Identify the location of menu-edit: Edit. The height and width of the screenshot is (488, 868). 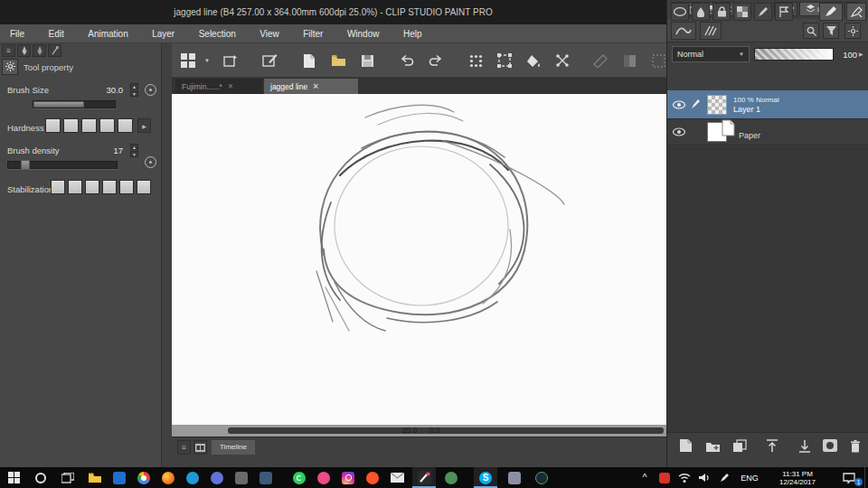
(56, 34).